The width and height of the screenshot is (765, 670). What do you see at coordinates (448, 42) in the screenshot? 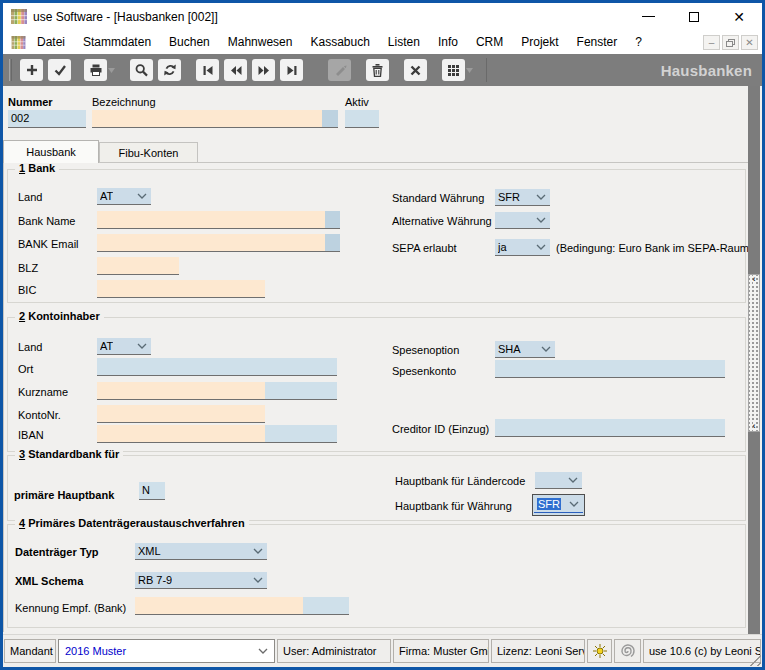
I see `menu-info: Info` at bounding box center [448, 42].